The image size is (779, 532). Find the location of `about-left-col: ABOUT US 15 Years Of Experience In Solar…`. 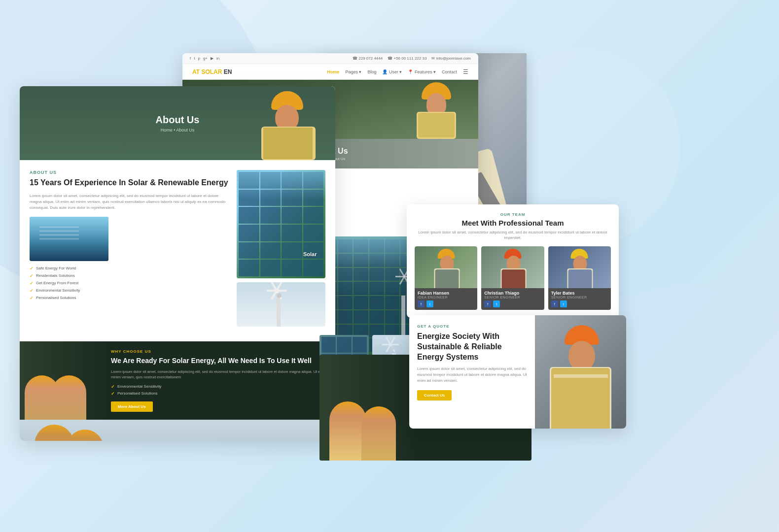

about-left-col: ABOUT US 15 Years Of Experience In Solar… is located at coordinates (129, 248).